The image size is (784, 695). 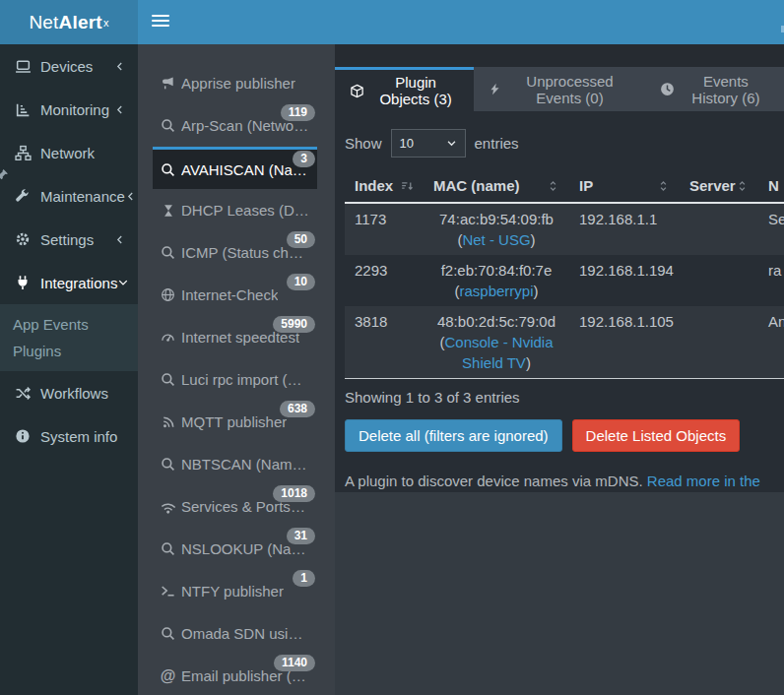 I want to click on plugin-item-email-publisher: @ Email publisher (S… 1140, so click(x=234, y=675).